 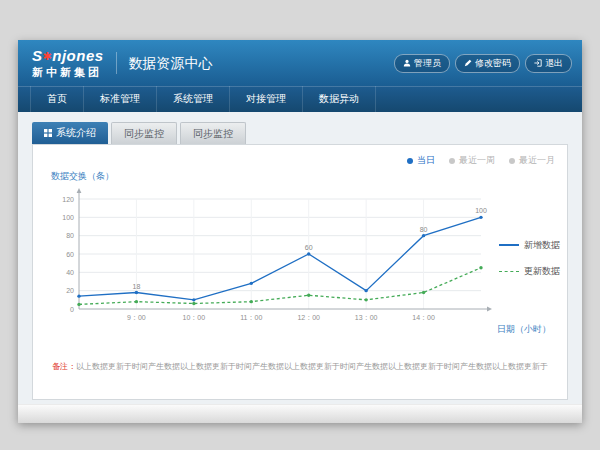 I want to click on filter-last-week: 最近一周, so click(x=472, y=160).